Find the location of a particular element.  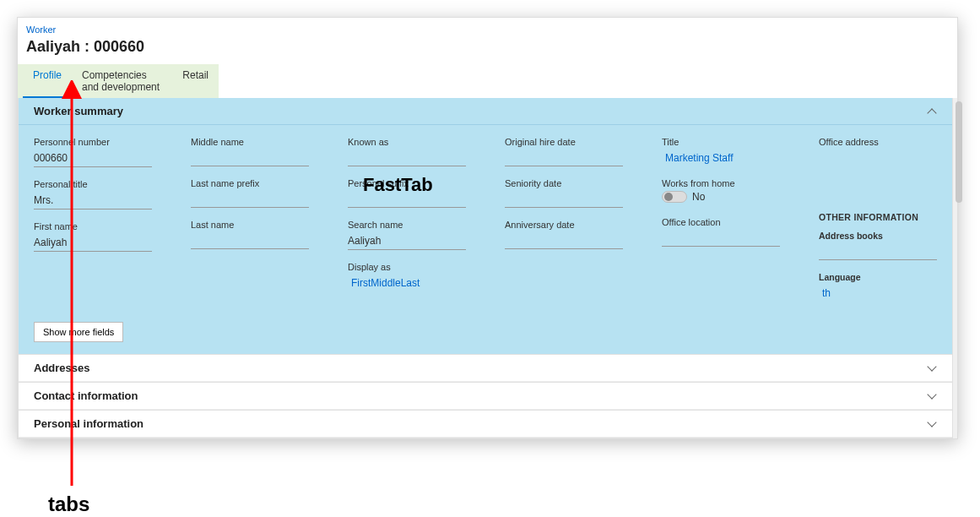

fasttab-header-worker-summary: Worker summary is located at coordinates (485, 112).